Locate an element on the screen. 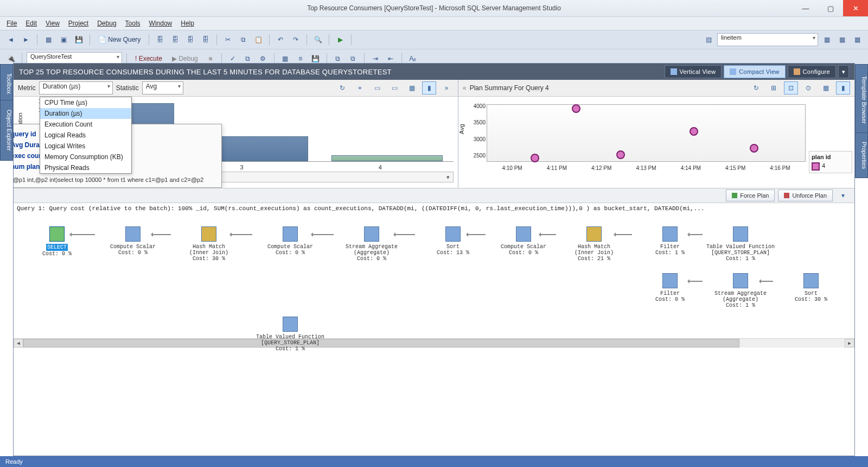 This screenshot has height=467, width=868. find-icon: 🔍 is located at coordinates (318, 40).